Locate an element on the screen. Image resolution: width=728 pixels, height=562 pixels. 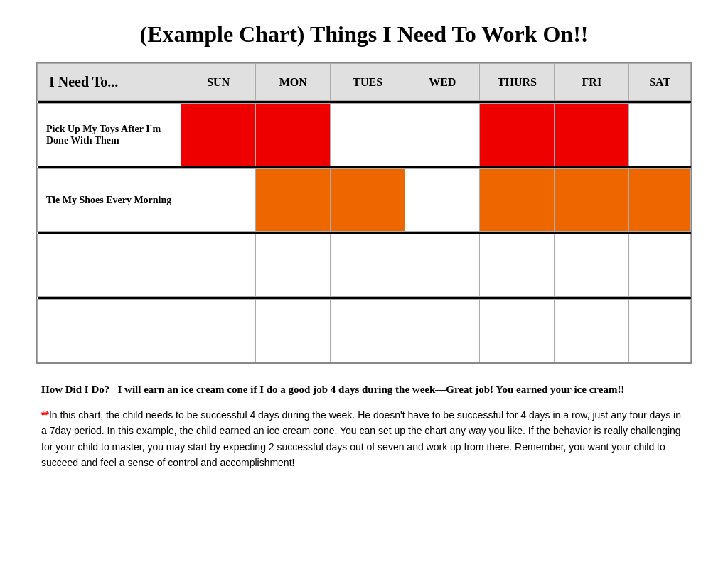
cell-r1-c2 is located at coordinates (368, 200).